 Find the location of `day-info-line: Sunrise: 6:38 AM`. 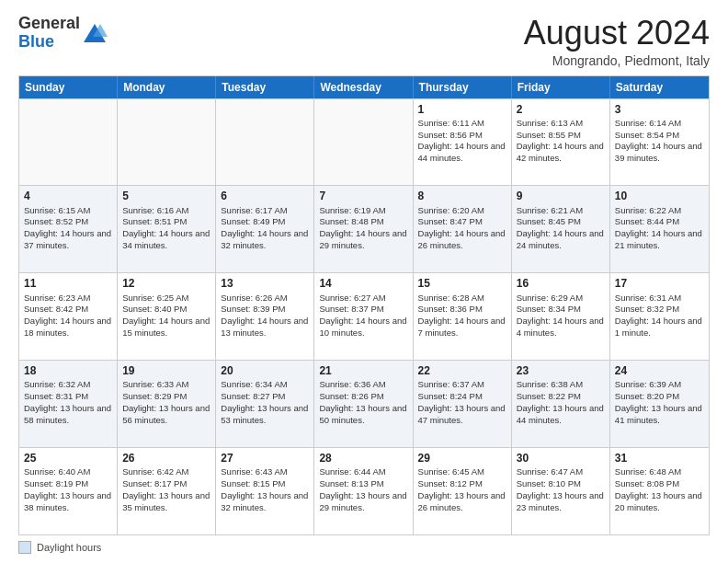

day-info-line: Sunrise: 6:38 AM is located at coordinates (561, 385).